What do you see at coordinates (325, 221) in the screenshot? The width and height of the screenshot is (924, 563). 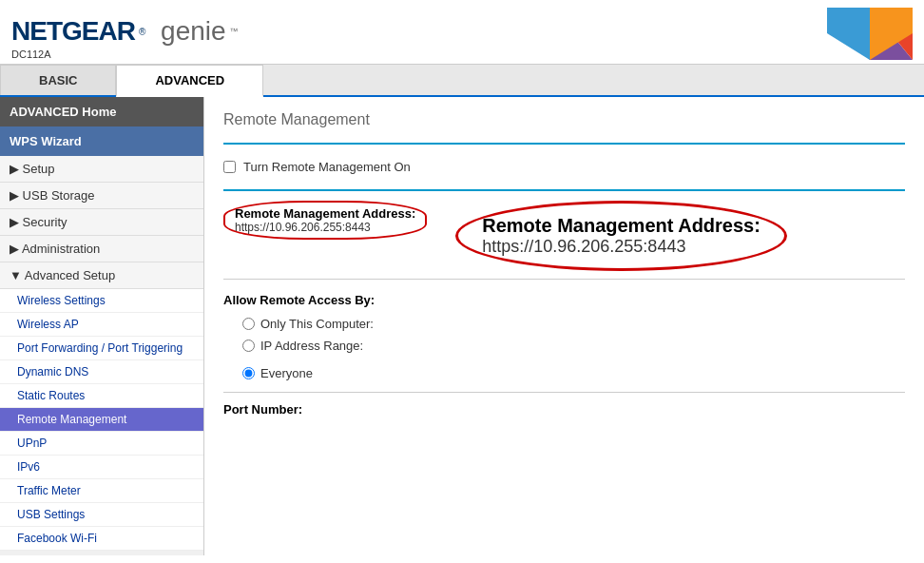 I see `address-oval: Remote Management Address: https://10.96…` at bounding box center [325, 221].